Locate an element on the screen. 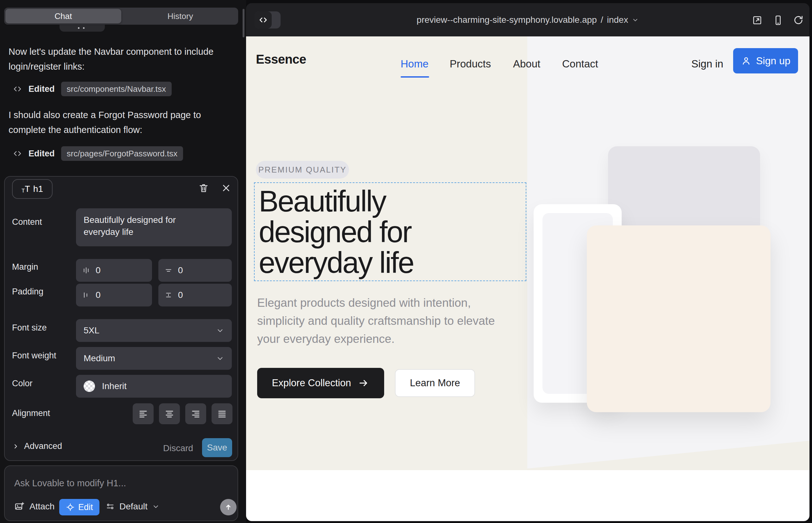 This screenshot has height=523, width=812. edit-label: Edit is located at coordinates (86, 507).